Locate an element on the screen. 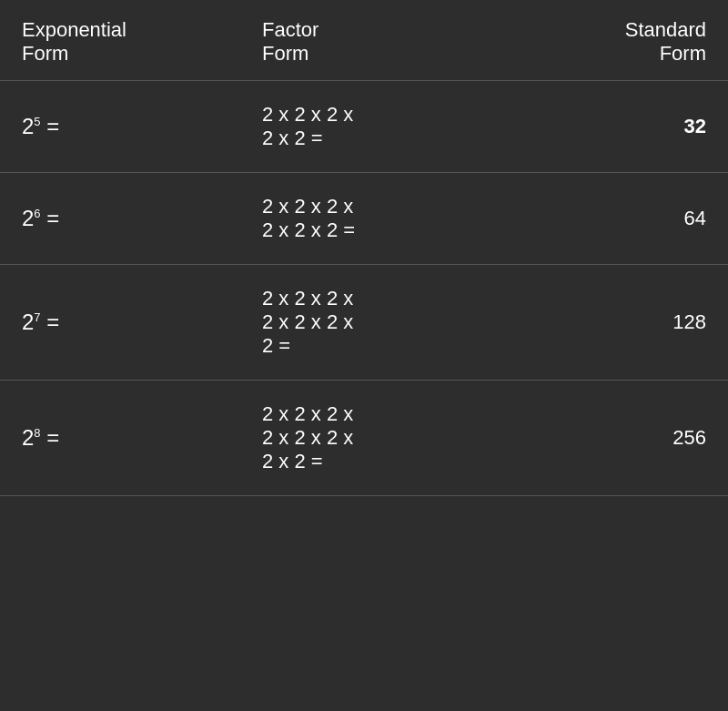 The image size is (728, 711). cell-standard-3: 256 is located at coordinates (608, 439).